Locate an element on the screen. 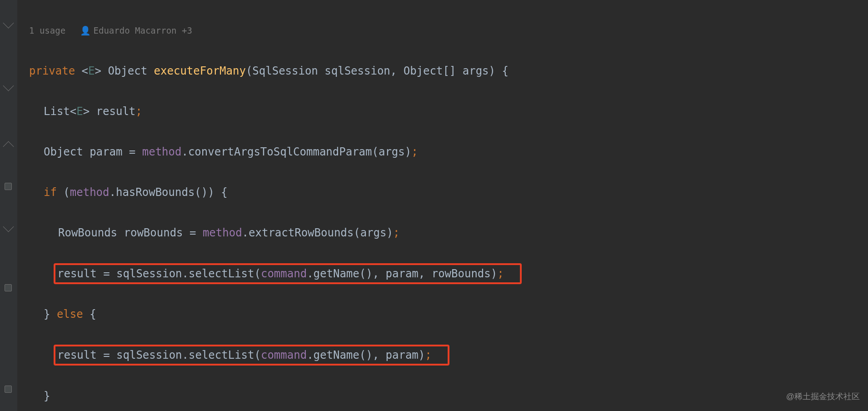 The image size is (868, 411). code-line: } is located at coordinates (443, 396).